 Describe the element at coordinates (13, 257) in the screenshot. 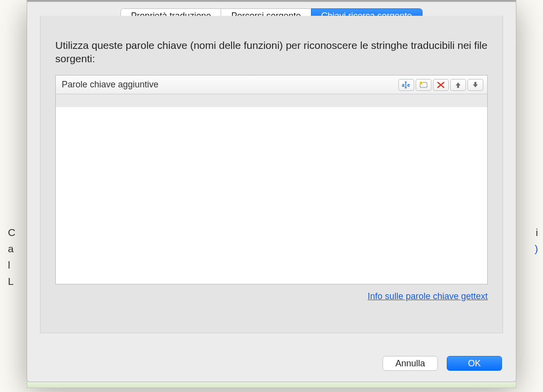

I see `background-text-left: C a l L` at that location.